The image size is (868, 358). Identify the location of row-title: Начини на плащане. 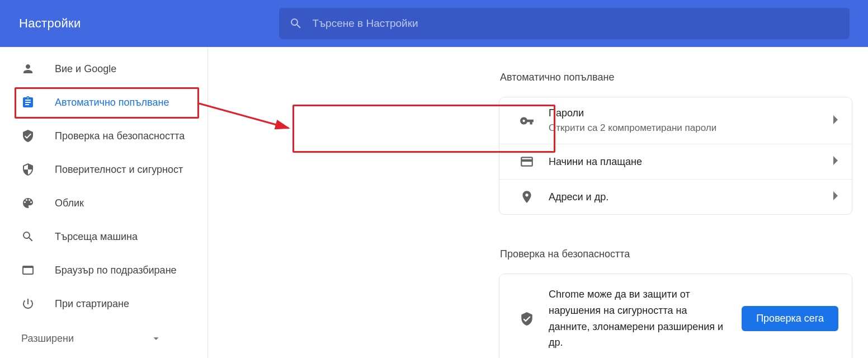
(691, 162).